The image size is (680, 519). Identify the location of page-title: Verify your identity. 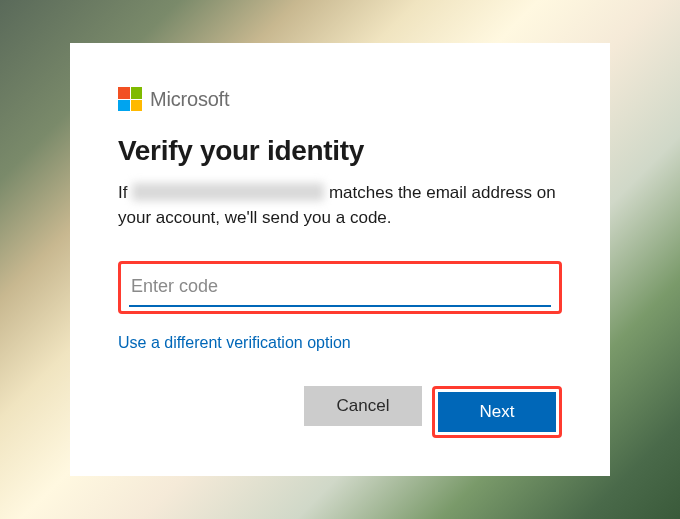
(340, 151).